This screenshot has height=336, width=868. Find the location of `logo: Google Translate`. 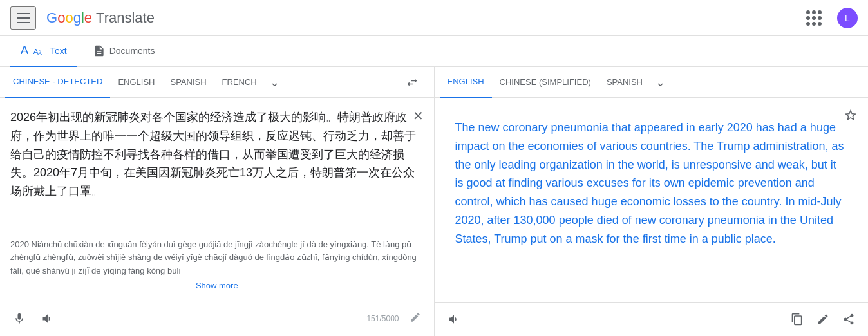

logo: Google Translate is located at coordinates (100, 18).